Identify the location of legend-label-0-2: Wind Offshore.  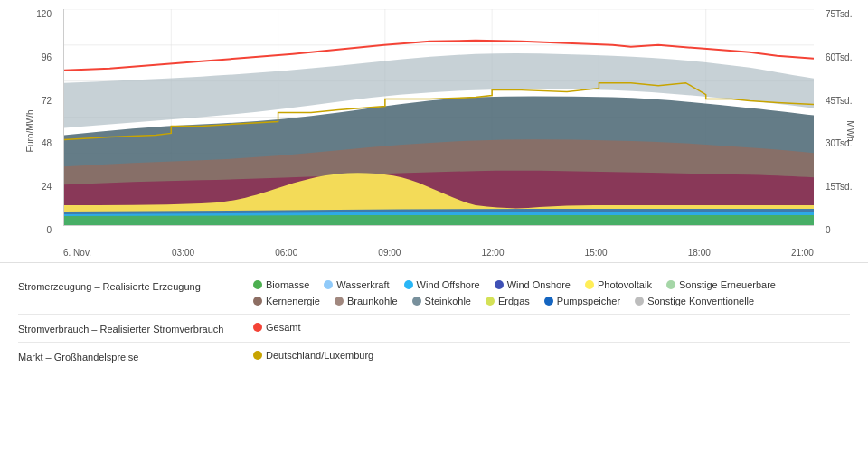
(448, 285).